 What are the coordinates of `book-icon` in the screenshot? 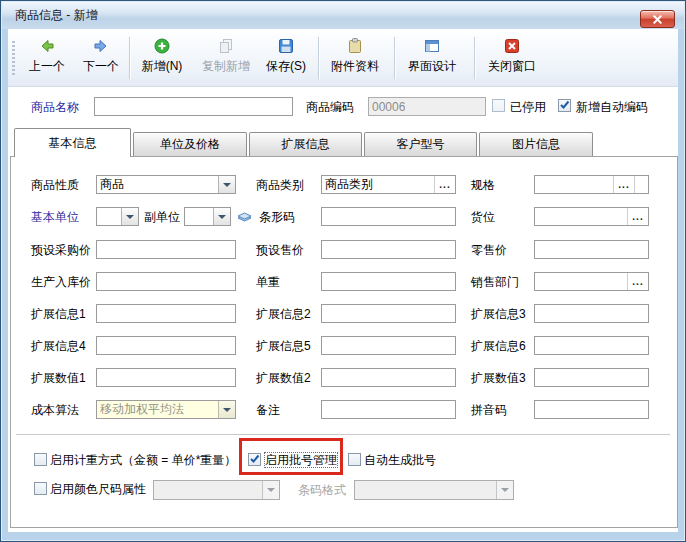 It's located at (244, 216).